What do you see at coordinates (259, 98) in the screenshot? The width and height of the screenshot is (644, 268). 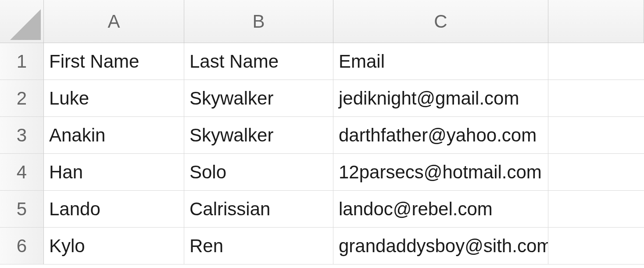 I see `cell-B2: Skywalker` at bounding box center [259, 98].